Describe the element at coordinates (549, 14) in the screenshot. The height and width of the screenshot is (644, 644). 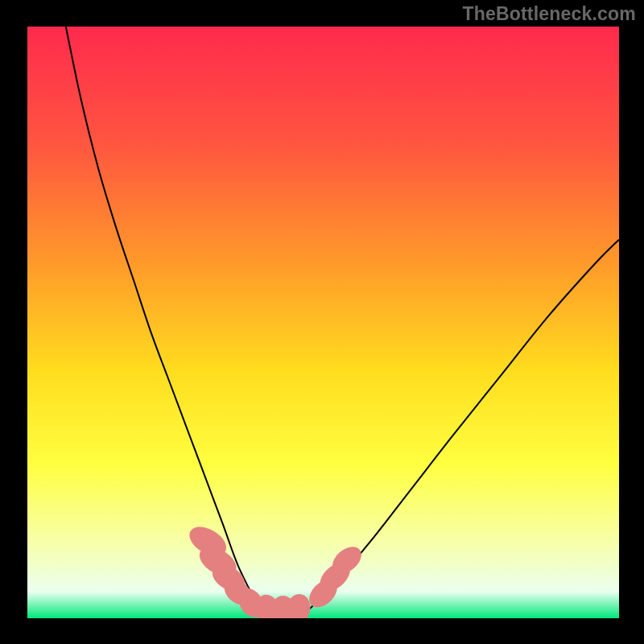
I see `watermark-text: TheBottleneck.com` at that location.